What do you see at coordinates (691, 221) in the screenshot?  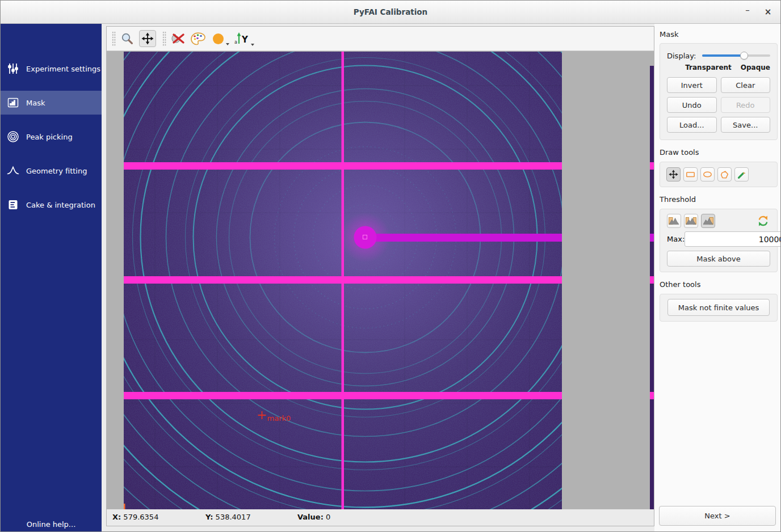 I see `mask-between-threshold-button` at bounding box center [691, 221].